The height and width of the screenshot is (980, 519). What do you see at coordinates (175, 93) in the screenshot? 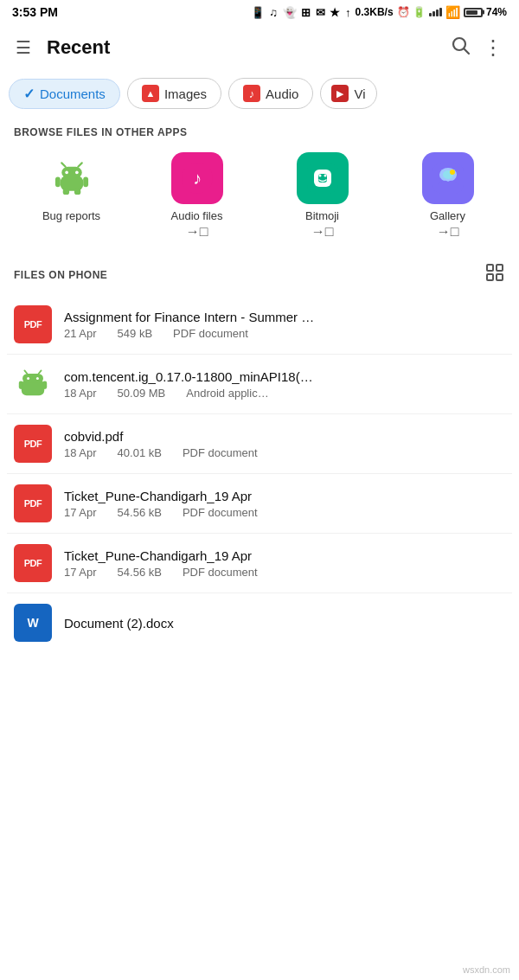
I see `tab-images: ▲ Images` at bounding box center [175, 93].